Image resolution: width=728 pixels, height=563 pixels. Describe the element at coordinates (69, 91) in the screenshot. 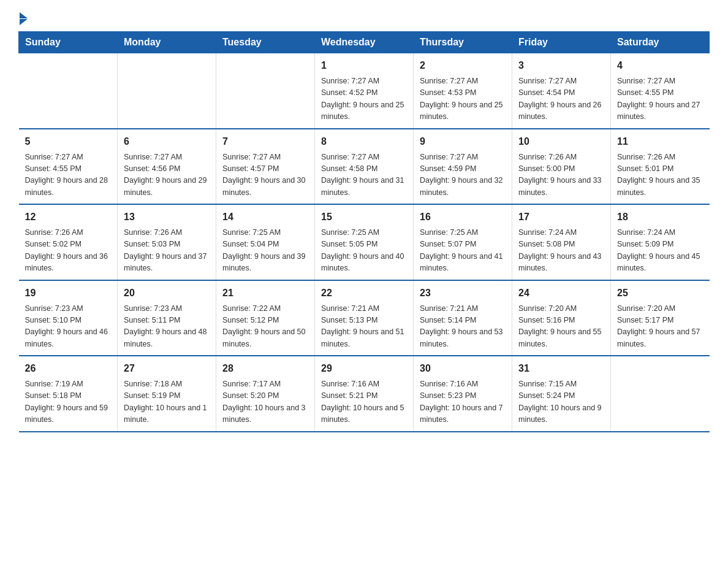

I see `calendar-cell-w1-d1` at that location.